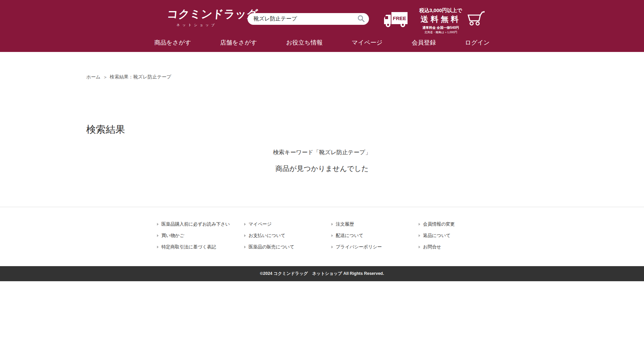 The width and height of the screenshot is (644, 362). Describe the element at coordinates (322, 43) in the screenshot. I see `main-nav: 商品をさがす 店舗をさがす お役立ち情報 マイページ 会員登録 ログイン` at that location.